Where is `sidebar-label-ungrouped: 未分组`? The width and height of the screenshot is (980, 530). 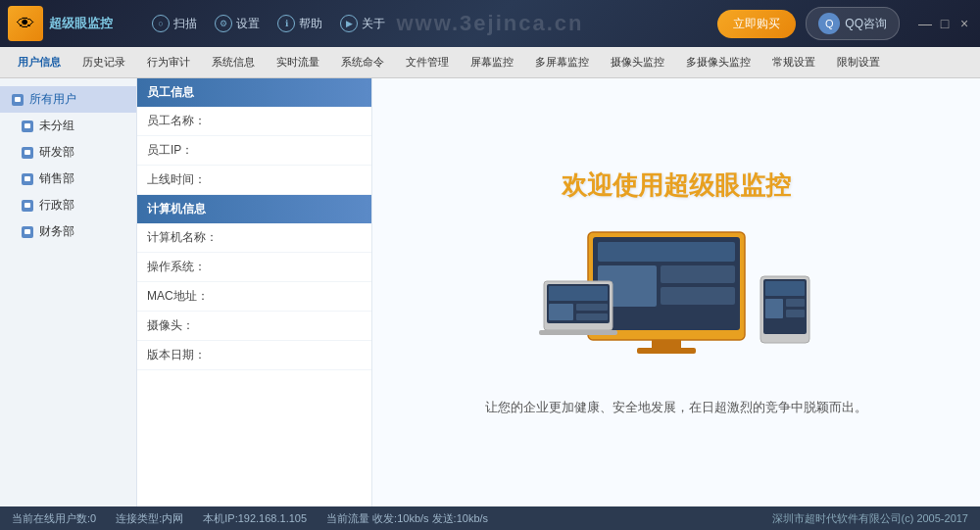 sidebar-label-ungrouped: 未分组 is located at coordinates (57, 125).